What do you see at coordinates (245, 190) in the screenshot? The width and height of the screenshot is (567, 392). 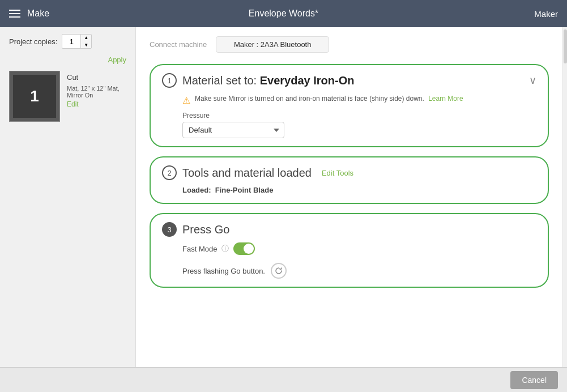 I see `loaded-value: Fine-Point Blade` at bounding box center [245, 190].